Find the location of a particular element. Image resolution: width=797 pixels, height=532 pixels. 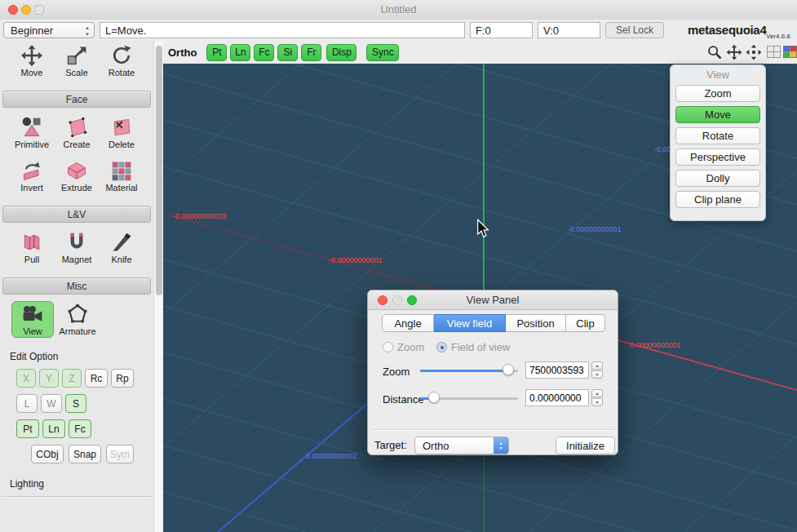

axis-coordinate-label: 0.00000000002 is located at coordinates (331, 456).